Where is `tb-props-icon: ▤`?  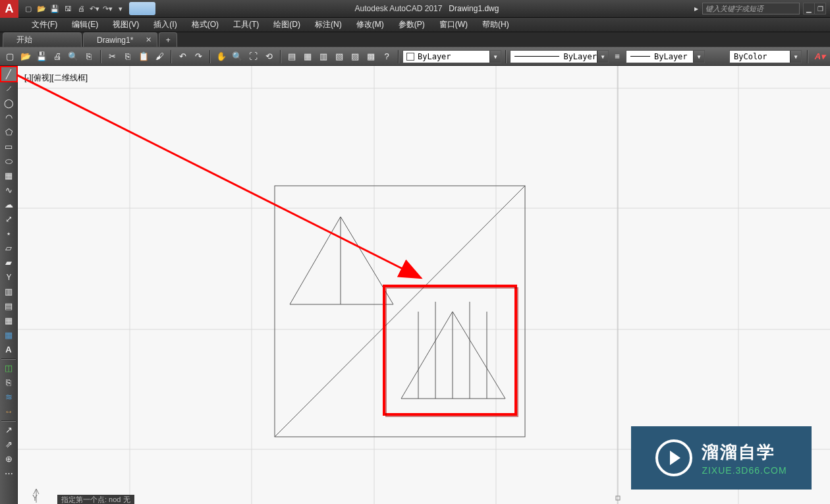 tb-props-icon: ▤ is located at coordinates (292, 57).